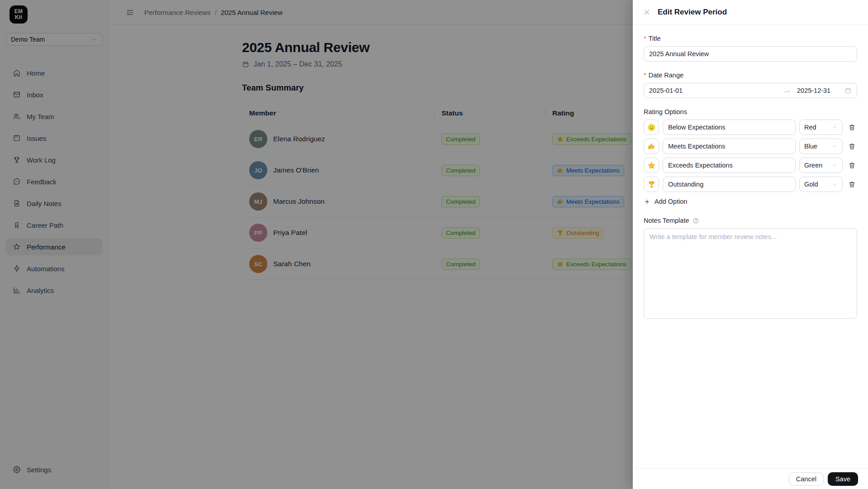 The width and height of the screenshot is (868, 489). Describe the element at coordinates (821, 127) in the screenshot. I see `rating-color-select: Red` at that location.